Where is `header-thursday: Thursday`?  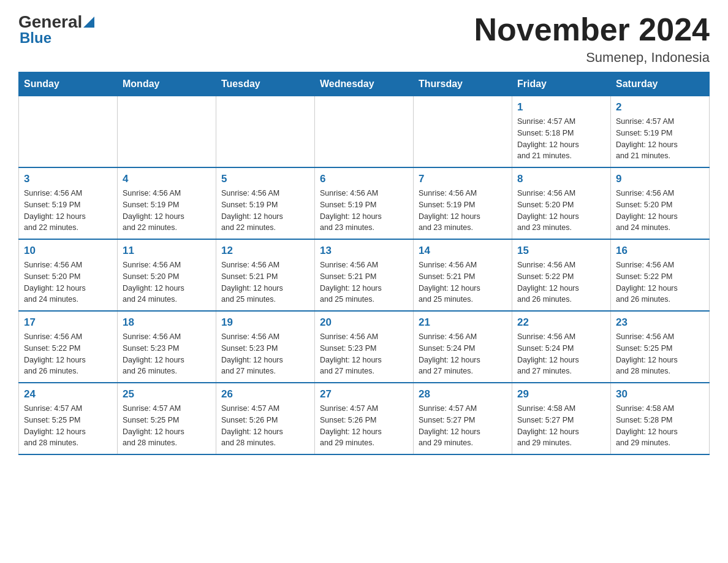 header-thursday: Thursday is located at coordinates (463, 85).